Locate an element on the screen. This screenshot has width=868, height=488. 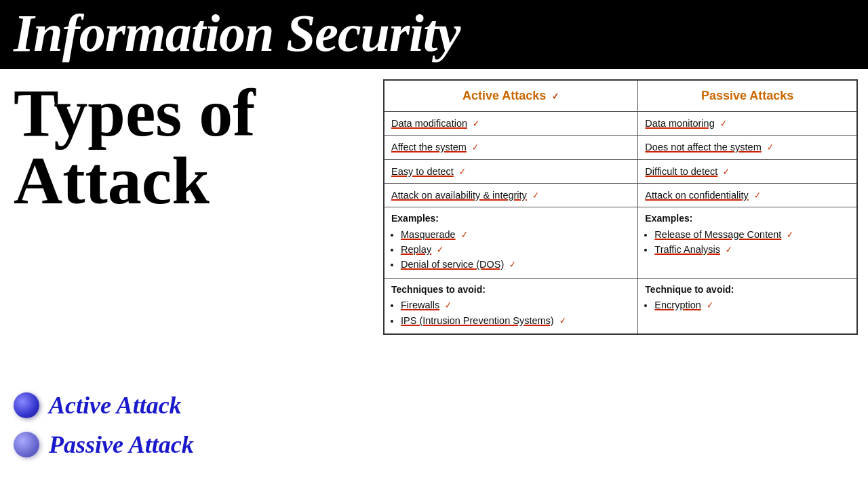
active-row1: Data modification ✓ is located at coordinates (511, 123).